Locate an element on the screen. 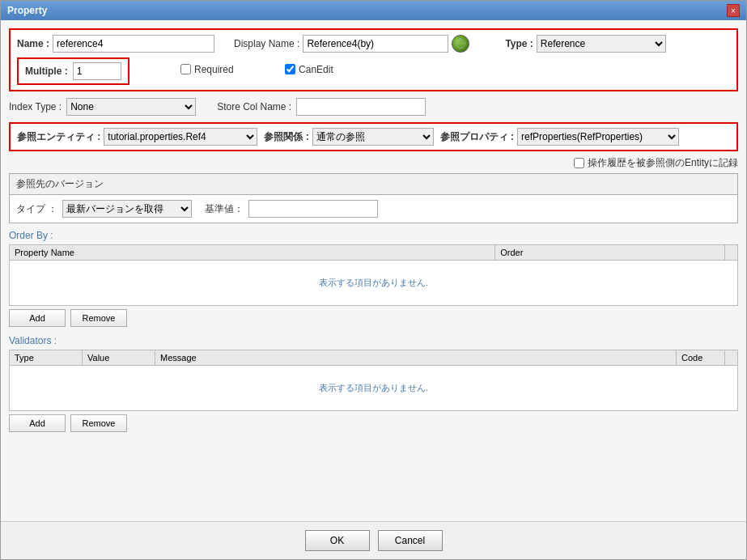 The height and width of the screenshot is (560, 747). order-by-table: Property Name Order 表示する項目がありません. is located at coordinates (374, 275).